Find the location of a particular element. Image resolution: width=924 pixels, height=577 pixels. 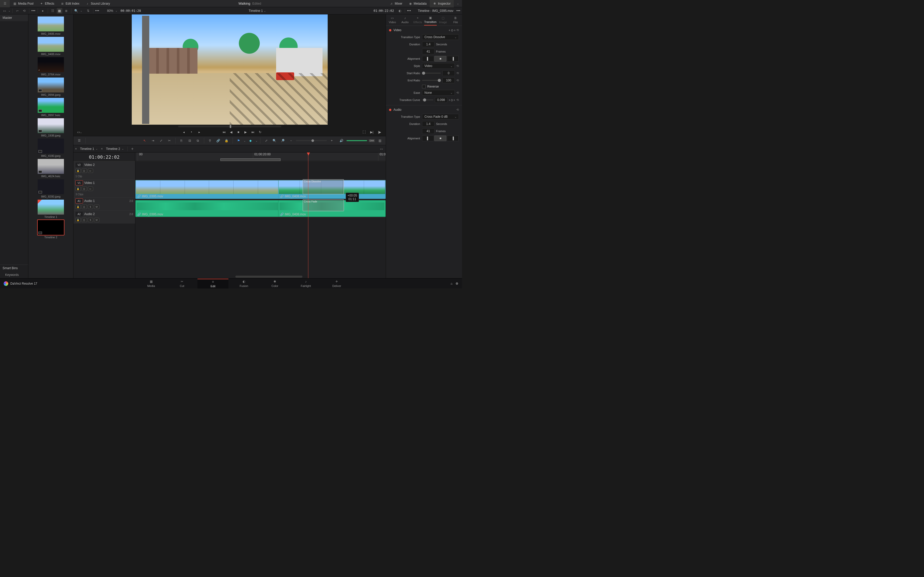

marker-icon: ◆ is located at coordinates (250, 140).